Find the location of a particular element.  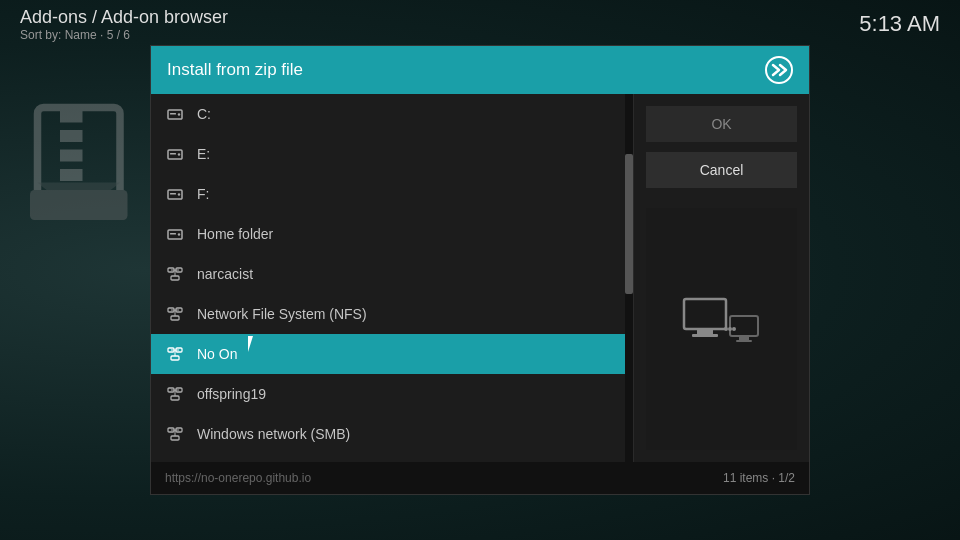

modal-header: Install from zip file is located at coordinates (480, 70).